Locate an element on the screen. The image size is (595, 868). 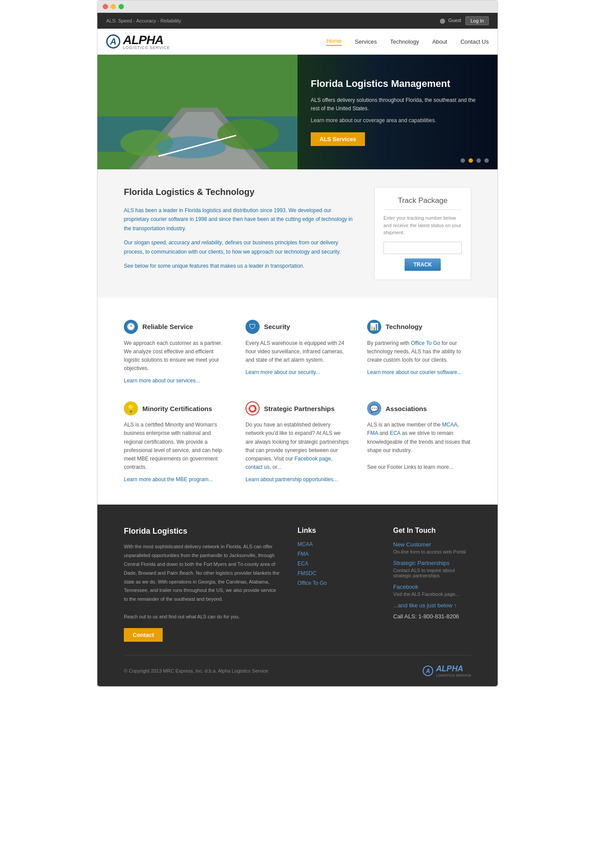
road-svg is located at coordinates (197, 112).